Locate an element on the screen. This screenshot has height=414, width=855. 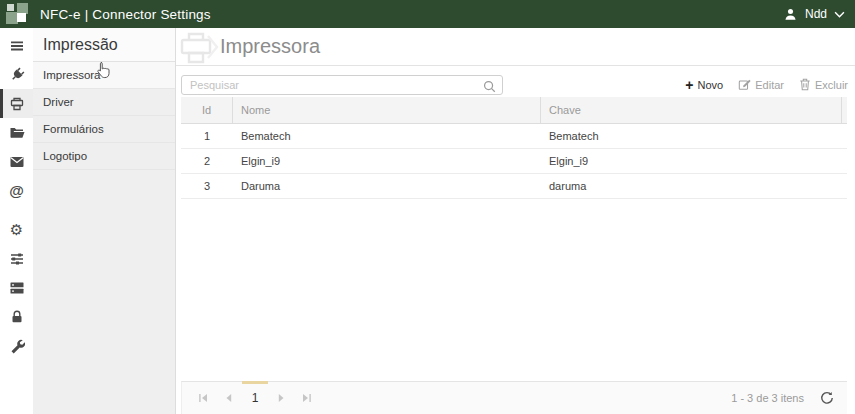
gear-icon: ⚙ is located at coordinates (16, 230).